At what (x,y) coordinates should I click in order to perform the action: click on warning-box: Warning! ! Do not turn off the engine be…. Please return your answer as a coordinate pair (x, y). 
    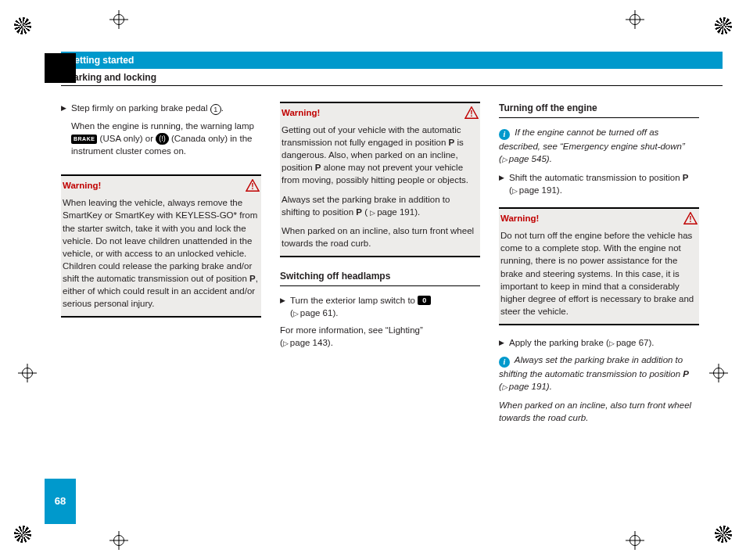
    Looking at the image, I should click on (599, 266).